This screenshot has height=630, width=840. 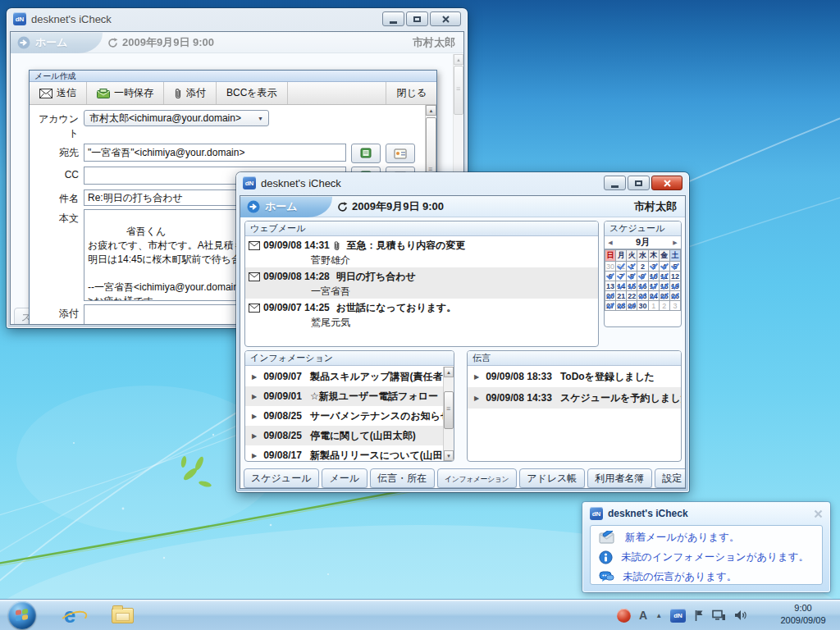 What do you see at coordinates (699, 615) in the screenshot?
I see `action-center-flag-icon` at bounding box center [699, 615].